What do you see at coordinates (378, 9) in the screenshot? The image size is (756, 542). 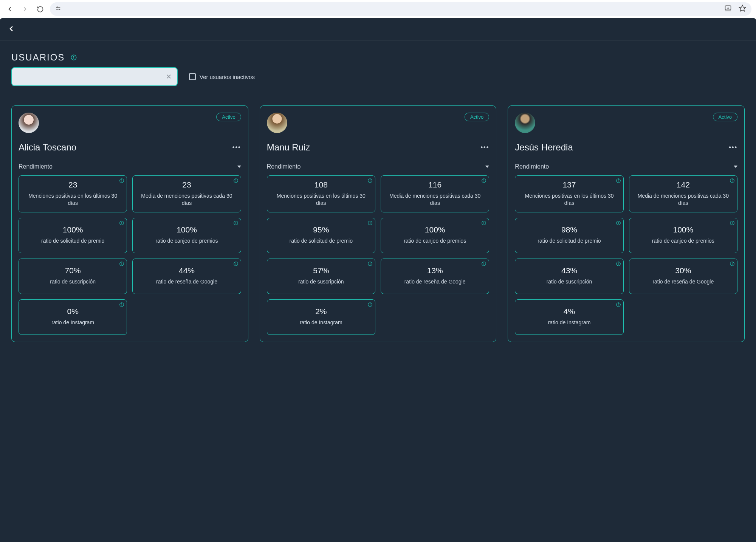 I see `browser-toolbar` at bounding box center [378, 9].